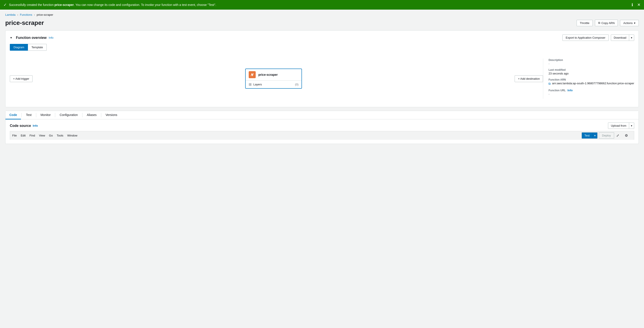 The image size is (644, 328). I want to click on function-overview-info-link: Info, so click(51, 38).